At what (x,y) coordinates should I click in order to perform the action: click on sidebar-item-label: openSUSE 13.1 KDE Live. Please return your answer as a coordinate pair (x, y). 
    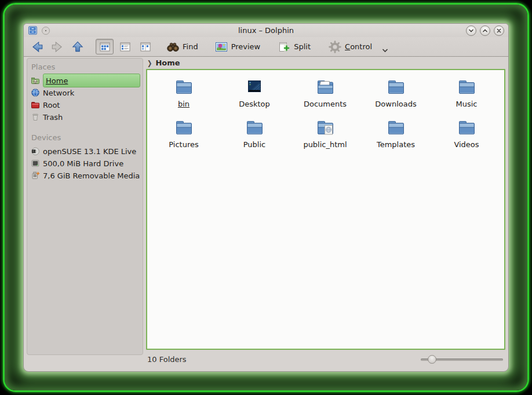
    Looking at the image, I should click on (89, 152).